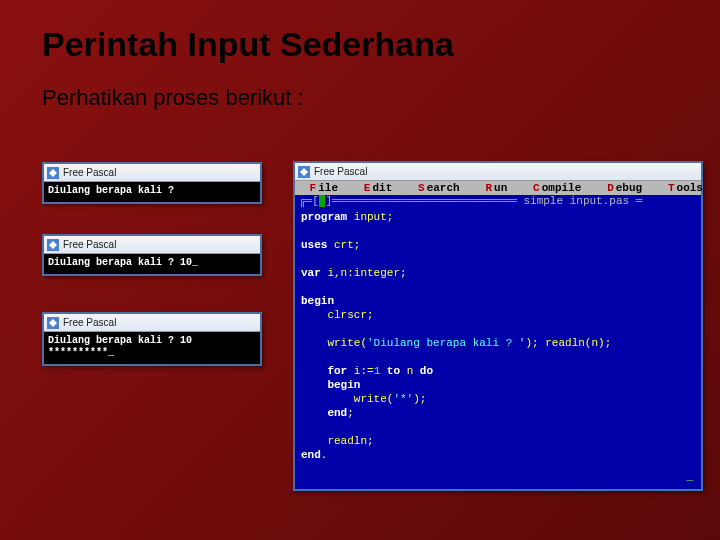 This screenshot has width=720, height=540. I want to click on console-line: **********_, so click(81, 352).